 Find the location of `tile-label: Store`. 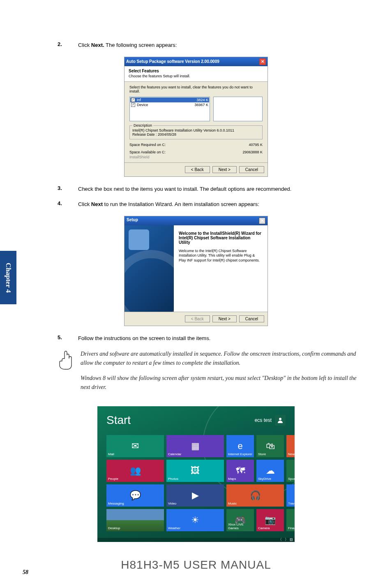

tile-label: Store is located at coordinates (262, 454).